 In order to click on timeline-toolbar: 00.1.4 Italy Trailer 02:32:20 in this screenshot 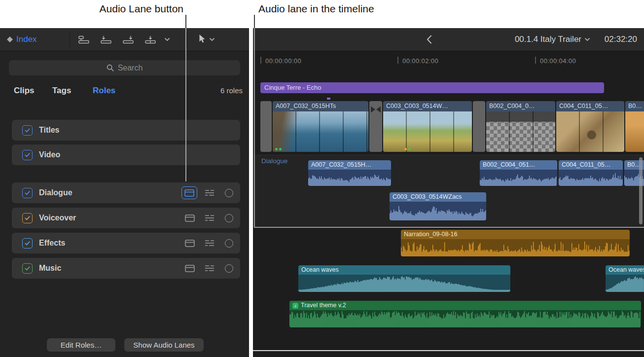, I will do `click(449, 39)`.